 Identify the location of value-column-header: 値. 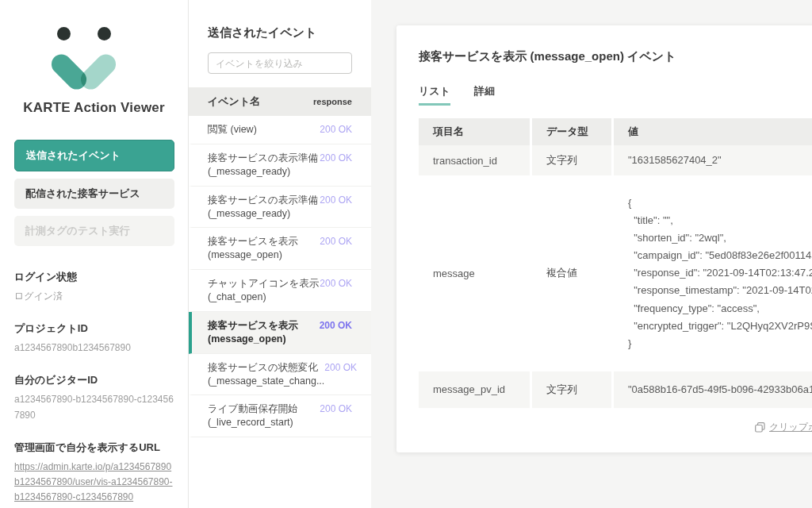
(713, 132).